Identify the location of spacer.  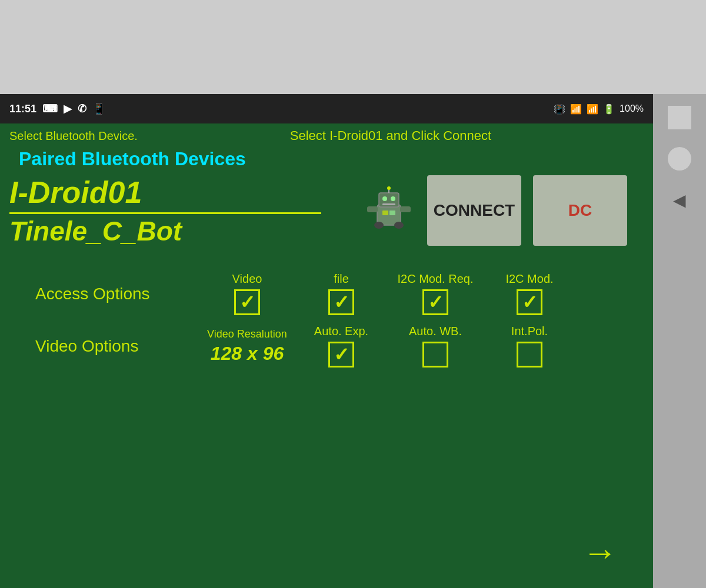
(327, 255).